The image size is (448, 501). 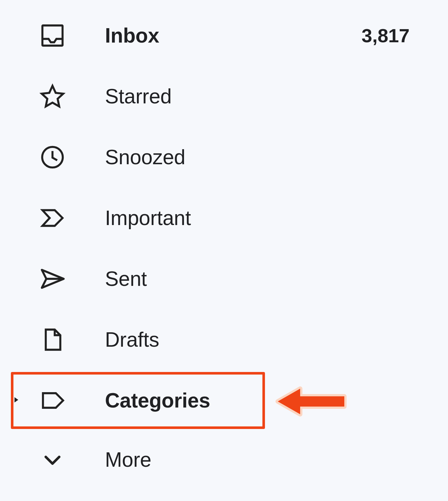 What do you see at coordinates (224, 157) in the screenshot?
I see `sidebar-item-snoozed: Snoozed` at bounding box center [224, 157].